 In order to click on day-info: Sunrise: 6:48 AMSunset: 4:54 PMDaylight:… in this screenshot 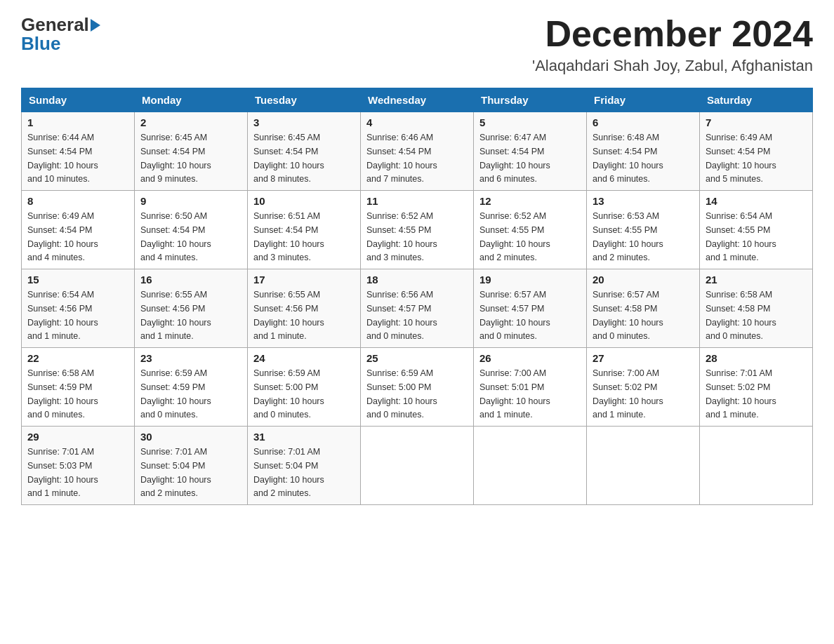, I will do `click(628, 159)`.